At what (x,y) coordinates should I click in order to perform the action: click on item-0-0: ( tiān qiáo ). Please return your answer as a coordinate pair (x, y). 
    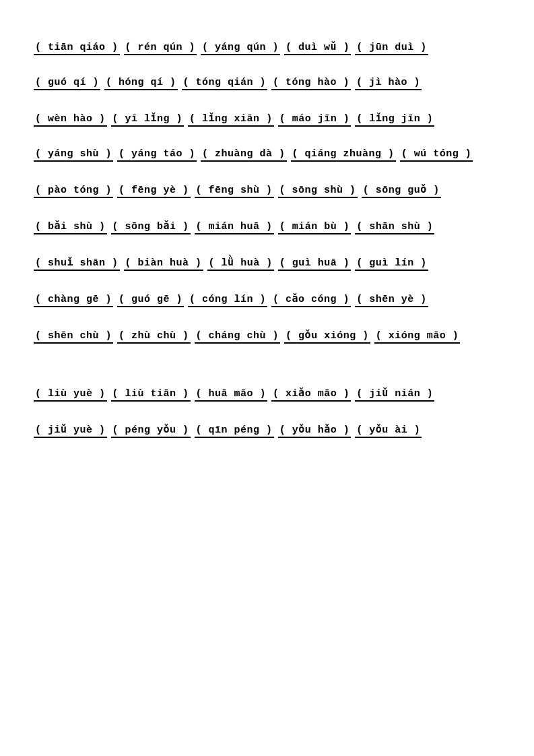
    Looking at the image, I should click on (77, 49).